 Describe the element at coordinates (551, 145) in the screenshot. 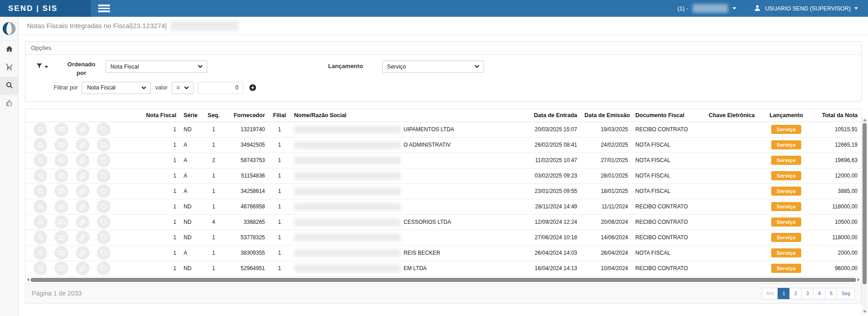

I see `cell-data-entrada: 26/02/2025 08:41` at that location.